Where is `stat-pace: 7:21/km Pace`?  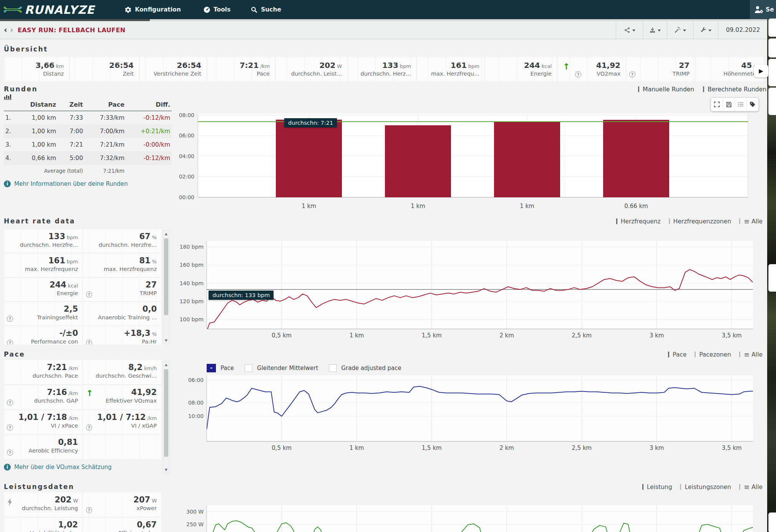
stat-pace: 7:21/km Pace is located at coordinates (241, 69).